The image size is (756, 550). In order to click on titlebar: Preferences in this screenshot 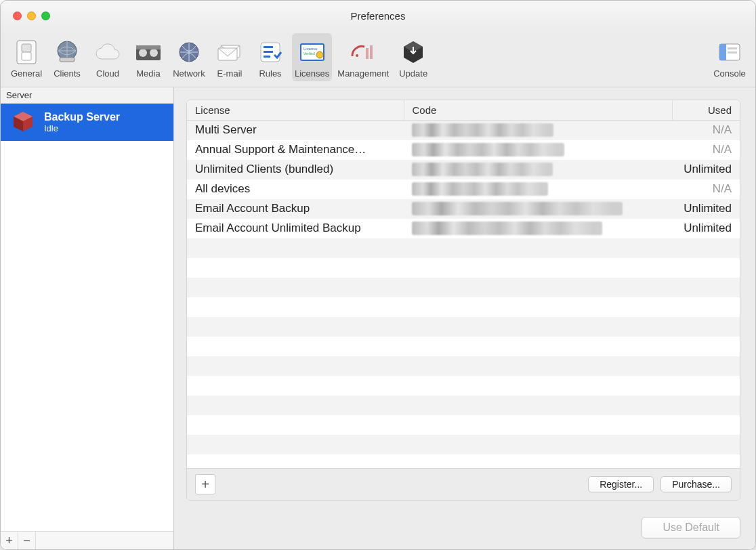, I will do `click(378, 16)`.